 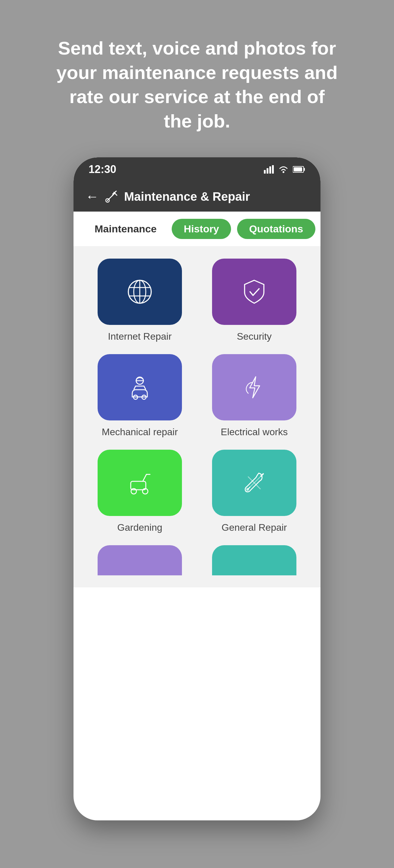 What do you see at coordinates (197, 229) in the screenshot?
I see `tab-bar: Maintenance History Quotations` at bounding box center [197, 229].